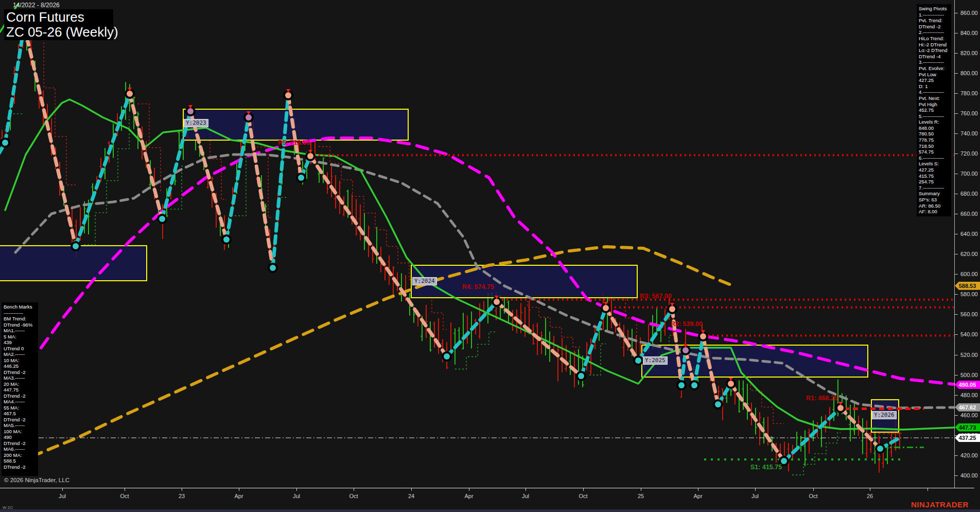 The image size is (980, 512). I want to click on swing-pivots-line-28: 415.75, so click(935, 176).